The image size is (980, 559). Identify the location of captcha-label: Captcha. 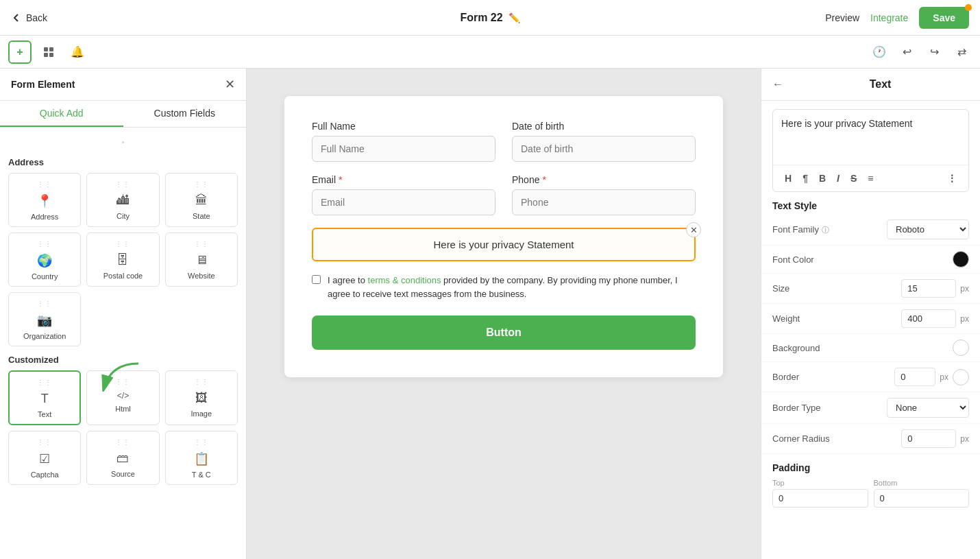
(45, 475).